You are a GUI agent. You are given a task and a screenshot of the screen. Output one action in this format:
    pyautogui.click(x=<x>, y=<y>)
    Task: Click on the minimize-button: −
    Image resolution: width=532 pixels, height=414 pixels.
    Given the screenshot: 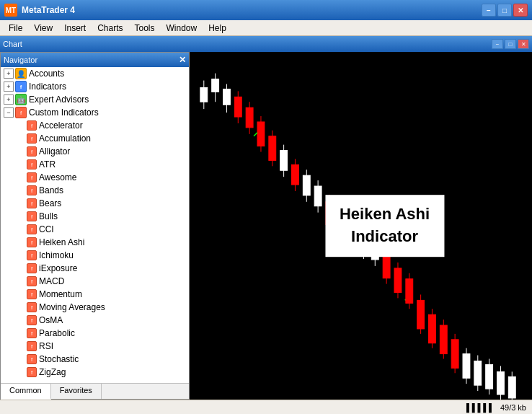 What is the action you would take?
    pyautogui.click(x=489, y=10)
    